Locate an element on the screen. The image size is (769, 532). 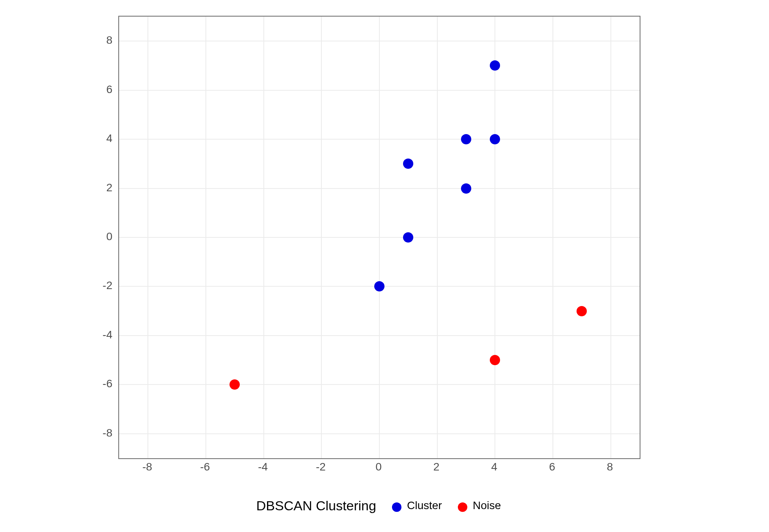
legend-title: DBSCAN Clustering is located at coordinates (316, 506).